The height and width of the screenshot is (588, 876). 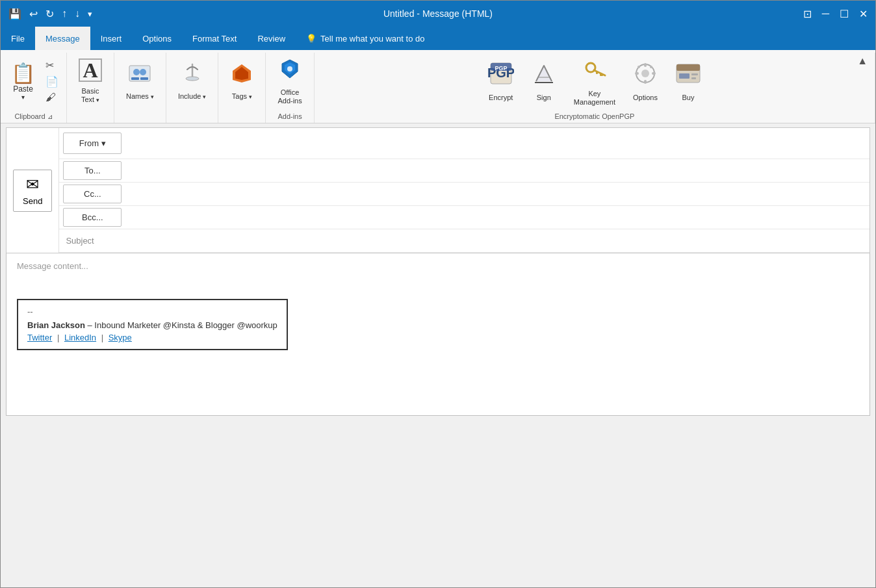 I want to click on addins-group-label: Add-ins, so click(x=290, y=116).